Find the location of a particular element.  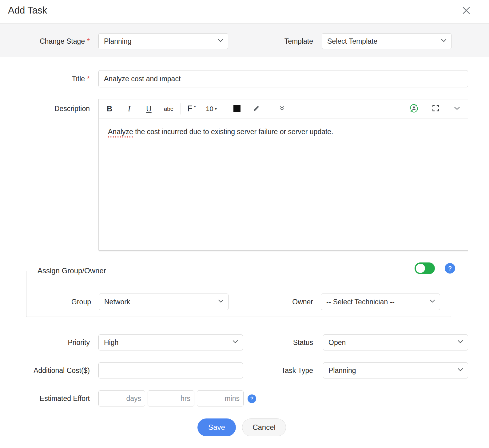

priority-label: Priority is located at coordinates (45, 342).